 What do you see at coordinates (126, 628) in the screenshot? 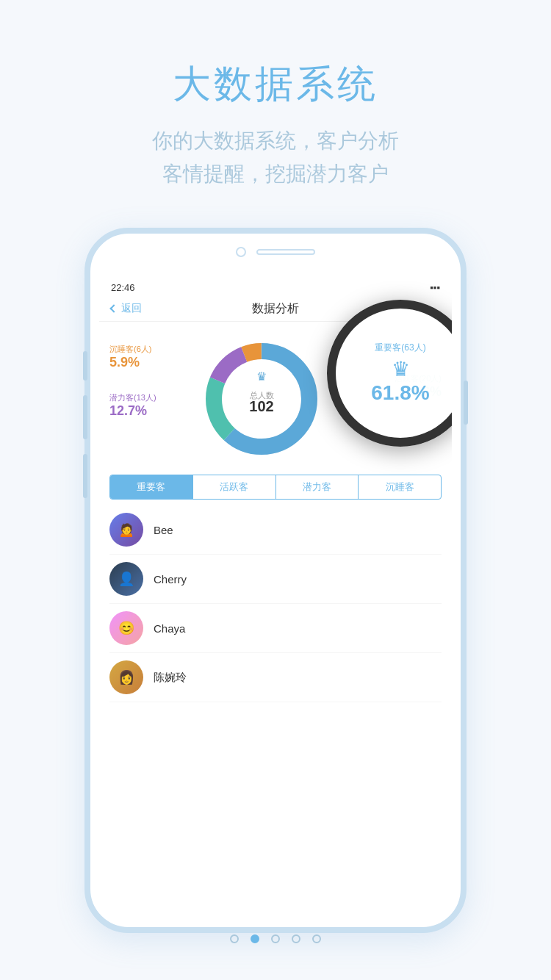
I see `avatar-chaya: 😊` at bounding box center [126, 628].